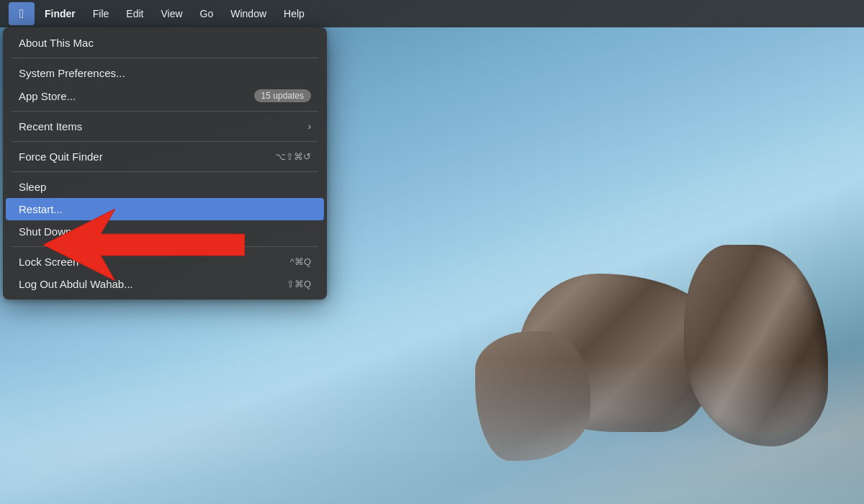  What do you see at coordinates (248, 14) in the screenshot?
I see `menu-window: Window` at bounding box center [248, 14].